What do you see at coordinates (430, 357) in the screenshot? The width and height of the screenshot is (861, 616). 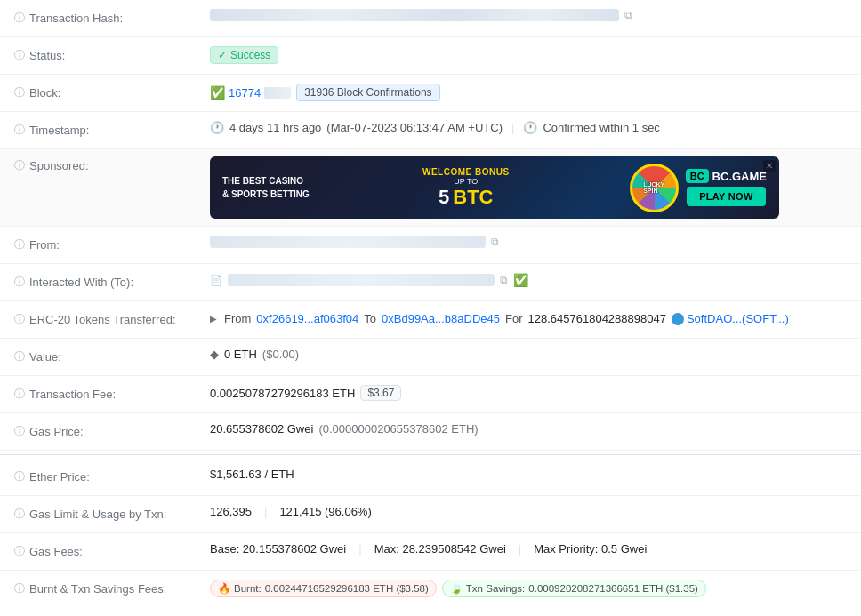 I see `value-row: ⓘ Value: ◆ 0 ETH ($0.00)` at bounding box center [430, 357].